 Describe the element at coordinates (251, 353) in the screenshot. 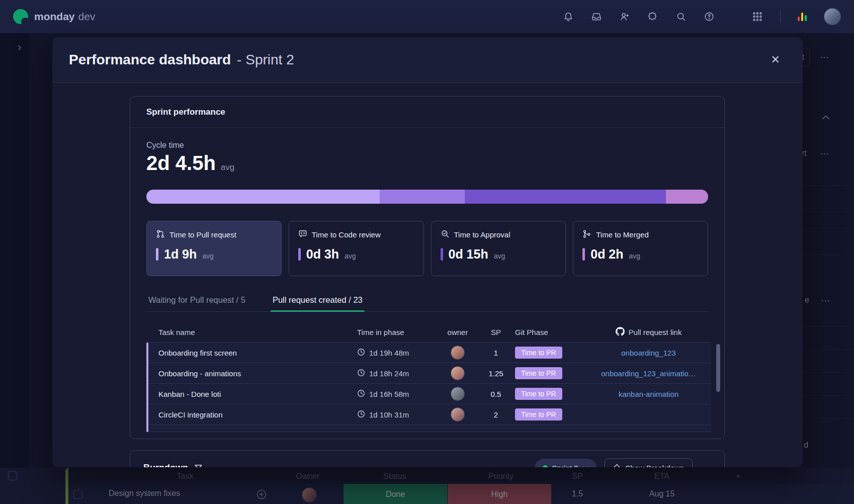

I see `task-name: Onboarding first screen` at that location.